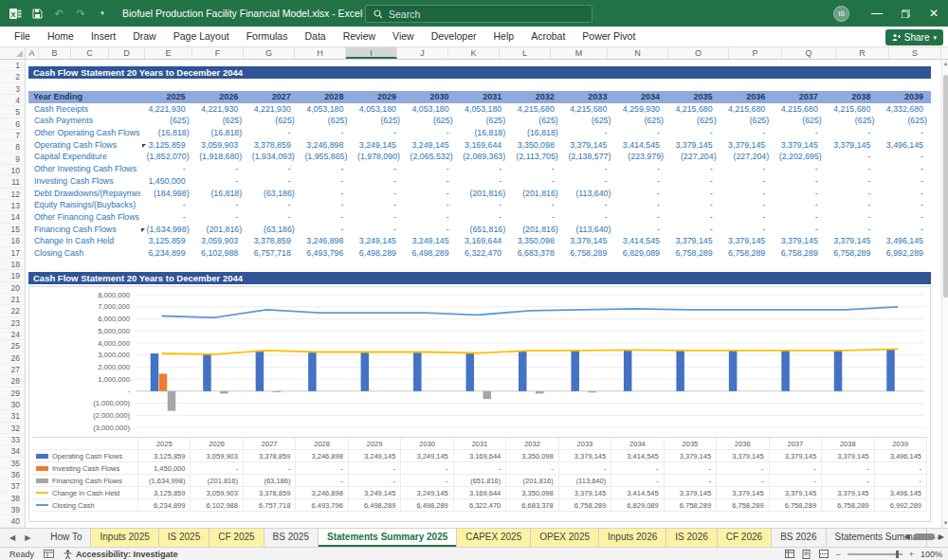 This screenshot has height=560, width=948. I want to click on ribbon-tab-page-layout: Page Layout, so click(201, 36).